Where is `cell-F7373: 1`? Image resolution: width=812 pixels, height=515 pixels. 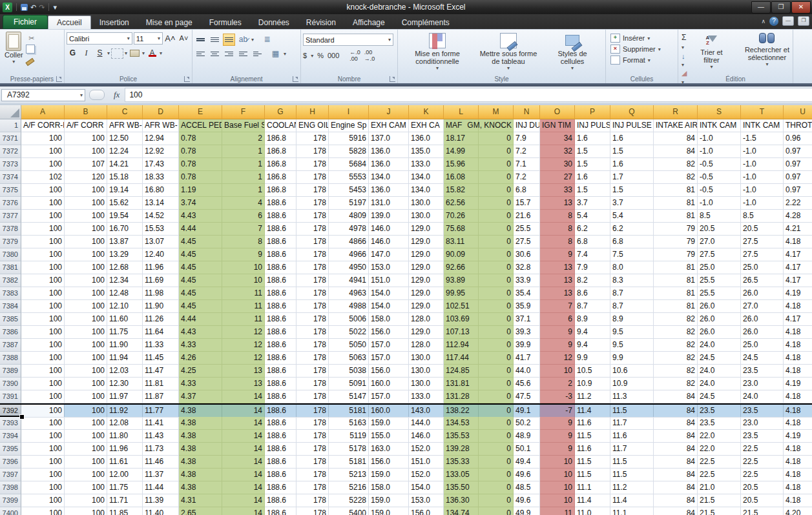
cell-F7373: 1 is located at coordinates (244, 165).